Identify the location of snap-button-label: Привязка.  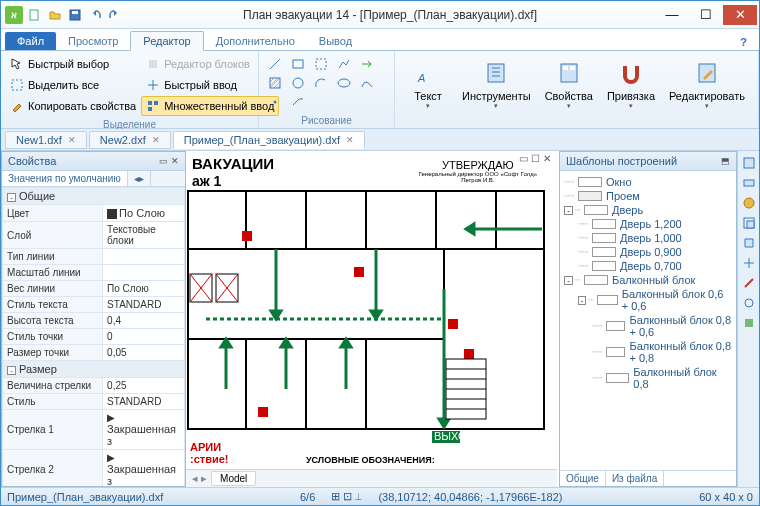
(631, 96).